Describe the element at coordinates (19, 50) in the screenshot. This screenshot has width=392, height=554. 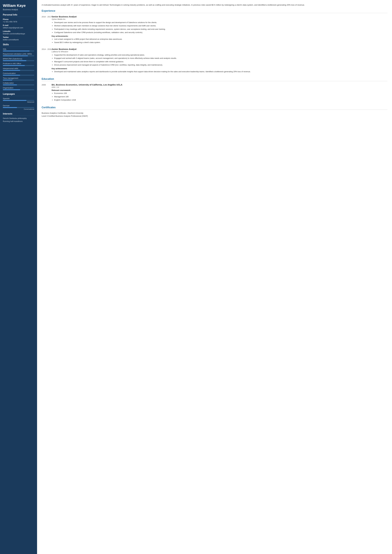
I see `skill-item: SQL` at that location.